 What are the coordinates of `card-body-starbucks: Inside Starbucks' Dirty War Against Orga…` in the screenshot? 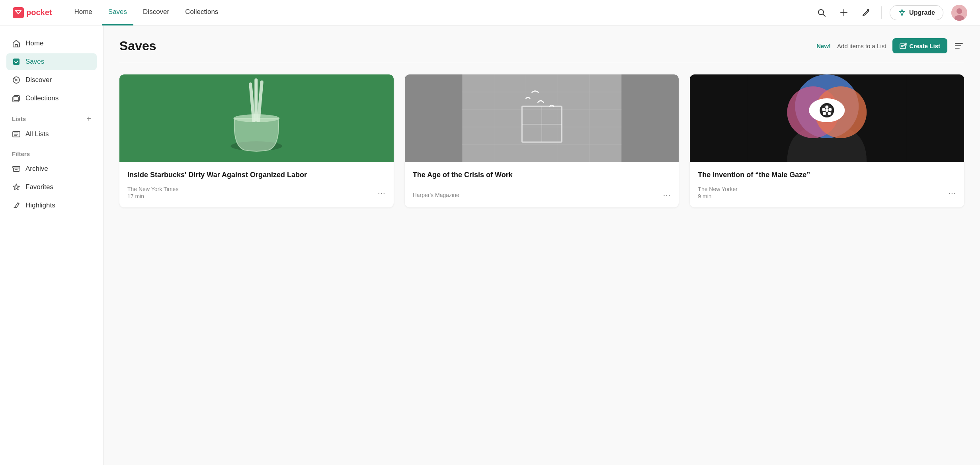 It's located at (256, 185).